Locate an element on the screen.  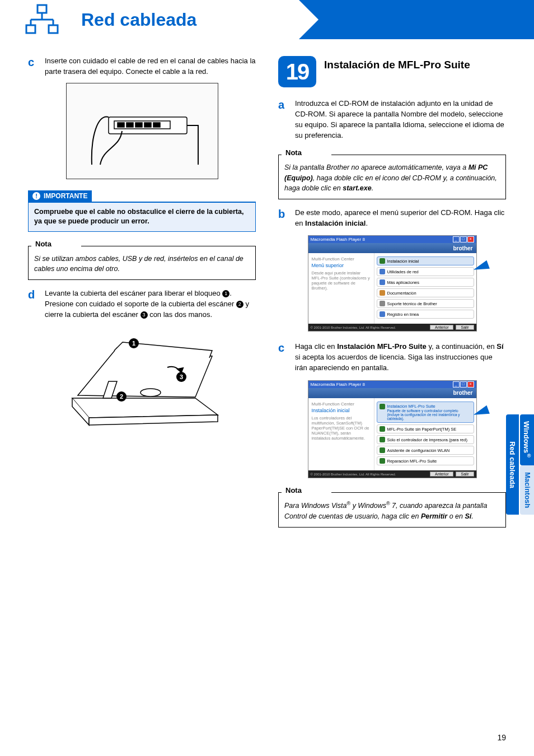
page-header: Red cableada Windows® is located at coordinates (267, 20).